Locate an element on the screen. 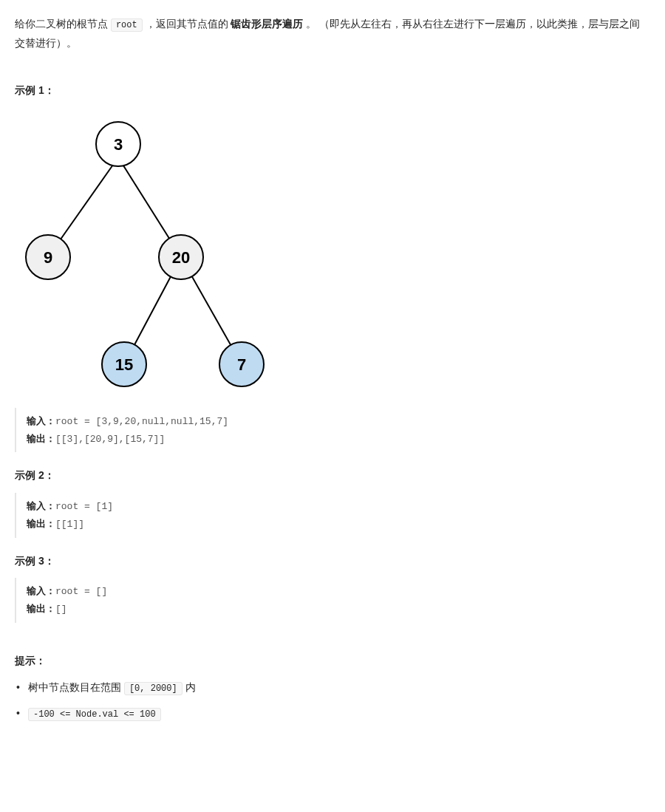 Image resolution: width=665 pixels, height=812 pixels. tree-node-20: 20 is located at coordinates (181, 257).